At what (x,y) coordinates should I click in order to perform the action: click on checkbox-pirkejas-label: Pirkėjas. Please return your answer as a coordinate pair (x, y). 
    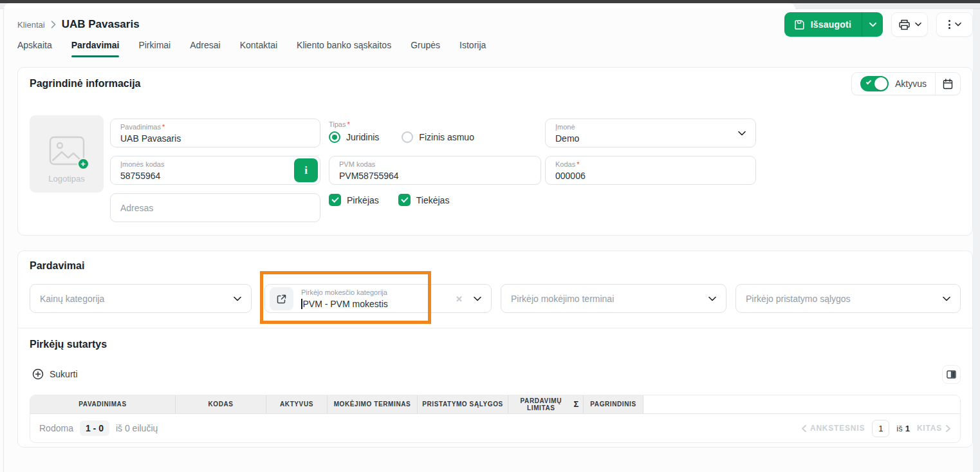
    Looking at the image, I should click on (363, 200).